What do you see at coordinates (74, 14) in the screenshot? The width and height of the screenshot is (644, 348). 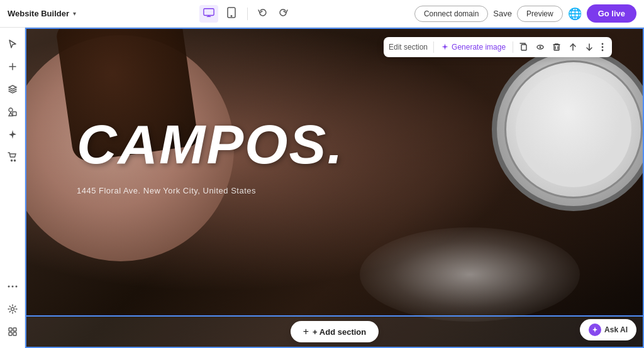 I see `chevron-down-icon: ▾` at bounding box center [74, 14].